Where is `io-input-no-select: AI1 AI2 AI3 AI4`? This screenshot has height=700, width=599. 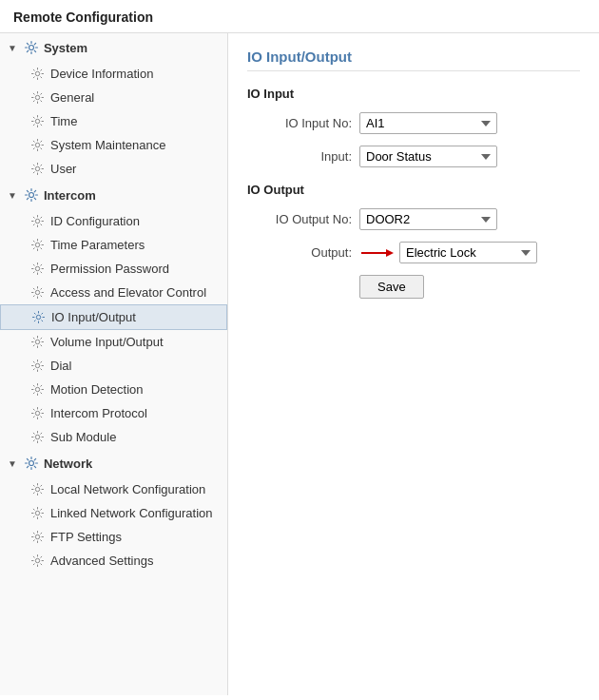
io-input-no-select: AI1 AI2 AI3 AI4 is located at coordinates (428, 124).